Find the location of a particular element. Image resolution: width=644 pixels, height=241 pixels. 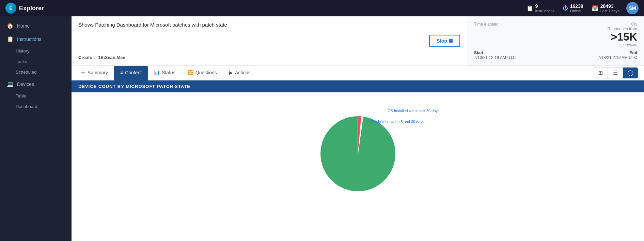

tab-actions-label: Actions is located at coordinates (243, 73).